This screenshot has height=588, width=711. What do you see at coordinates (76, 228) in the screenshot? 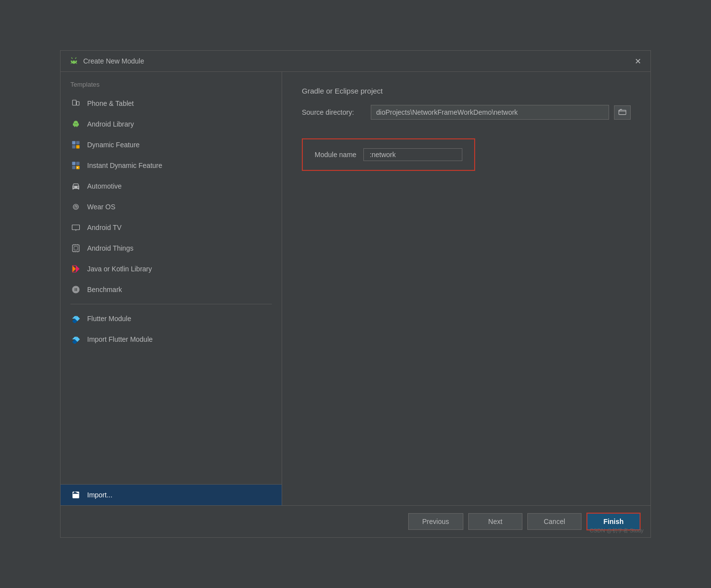
I see `android-tv-icon` at bounding box center [76, 228].